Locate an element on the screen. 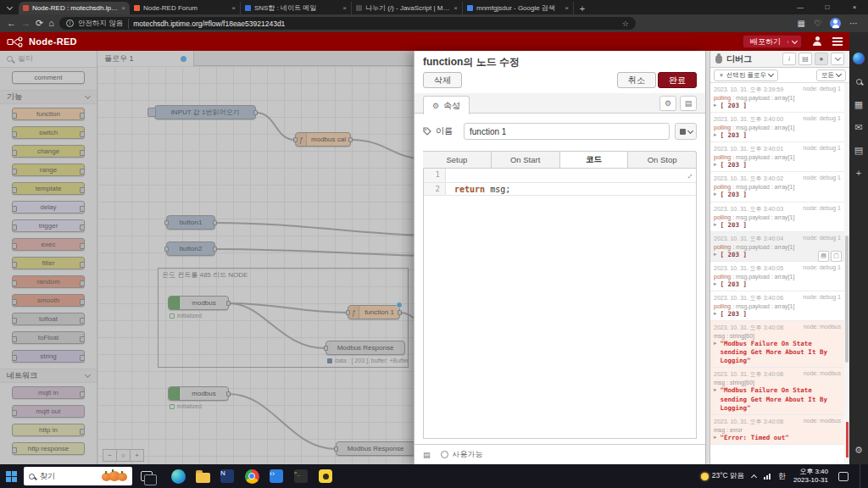 This screenshot has height=488, width=868. taskbar-app-blue: N is located at coordinates (227, 476).